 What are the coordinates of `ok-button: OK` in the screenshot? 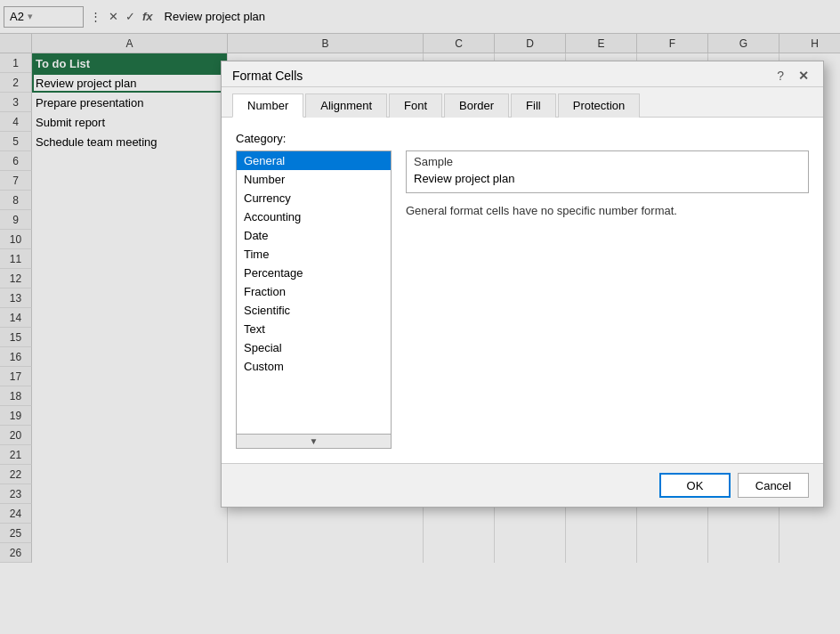 It's located at (695, 485).